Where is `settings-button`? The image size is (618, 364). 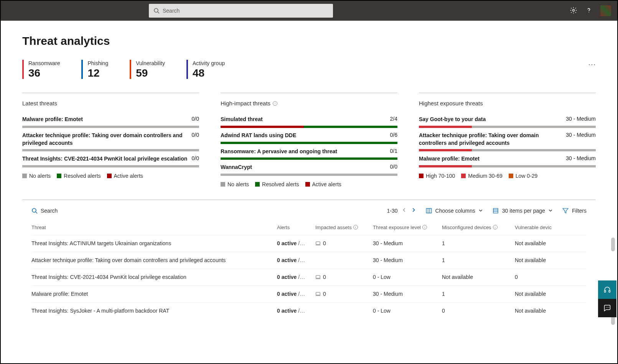
settings-button is located at coordinates (574, 11).